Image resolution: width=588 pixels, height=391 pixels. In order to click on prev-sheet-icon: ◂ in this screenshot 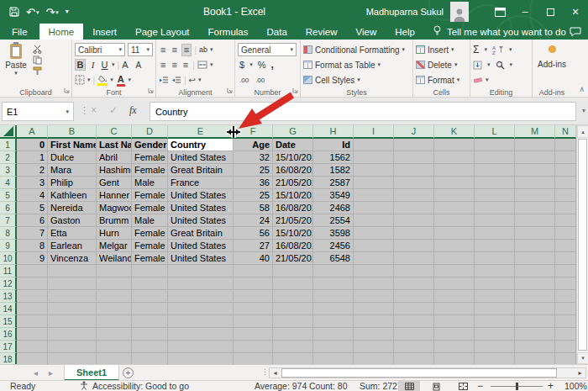, I will do `click(35, 373)`.